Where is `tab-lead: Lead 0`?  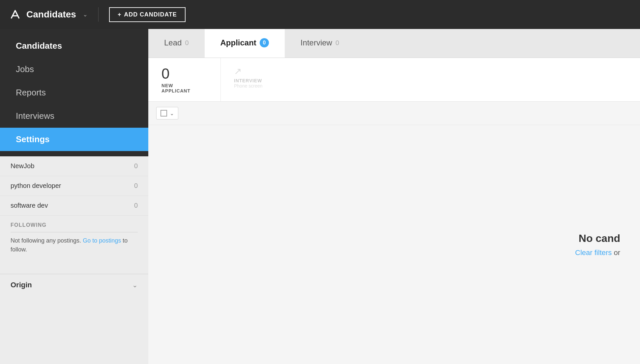
tab-lead: Lead 0 is located at coordinates (177, 43).